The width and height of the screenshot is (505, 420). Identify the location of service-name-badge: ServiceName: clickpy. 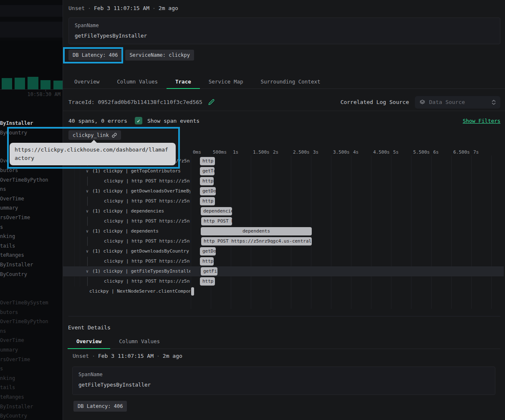
(159, 55).